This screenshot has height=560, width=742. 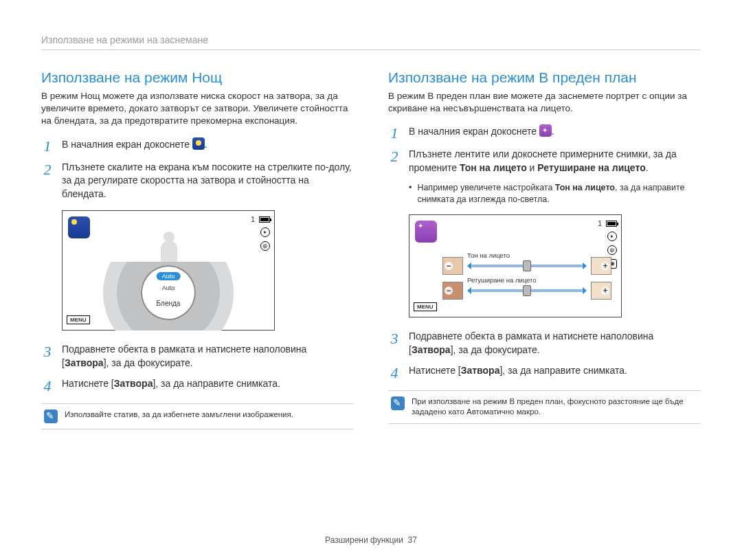 I want to click on beauty-mode-icon, so click(x=546, y=131).